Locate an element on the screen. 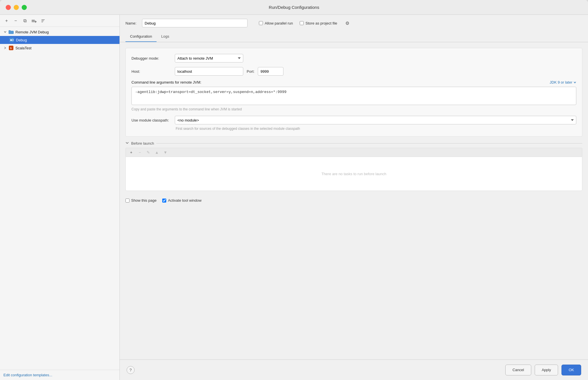 The width and height of the screenshot is (588, 380). tab-configuration: Configuration is located at coordinates (141, 37).